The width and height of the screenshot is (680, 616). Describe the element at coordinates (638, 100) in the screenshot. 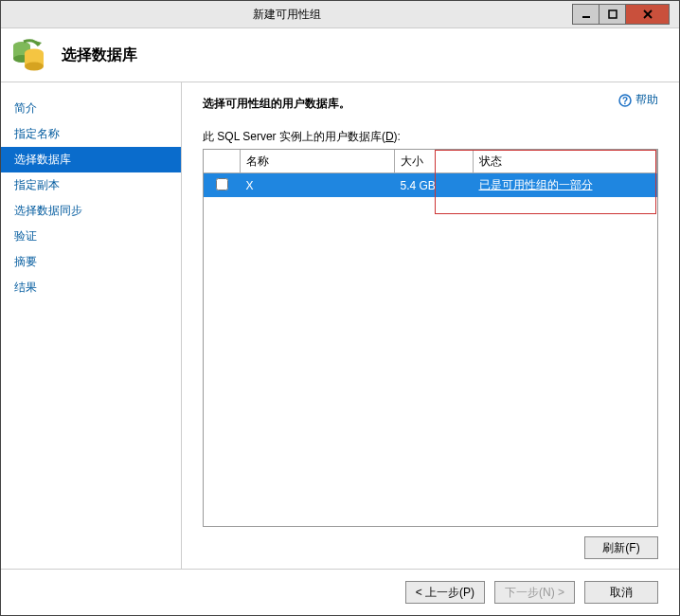

I see `help-link: ? 帮助` at that location.